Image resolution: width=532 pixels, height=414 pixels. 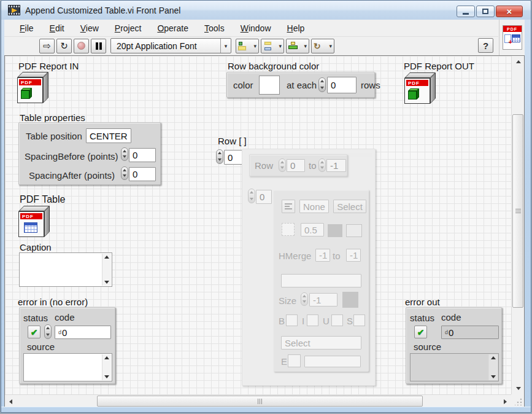 I want to click on row-range-label: Row, so click(x=264, y=166).